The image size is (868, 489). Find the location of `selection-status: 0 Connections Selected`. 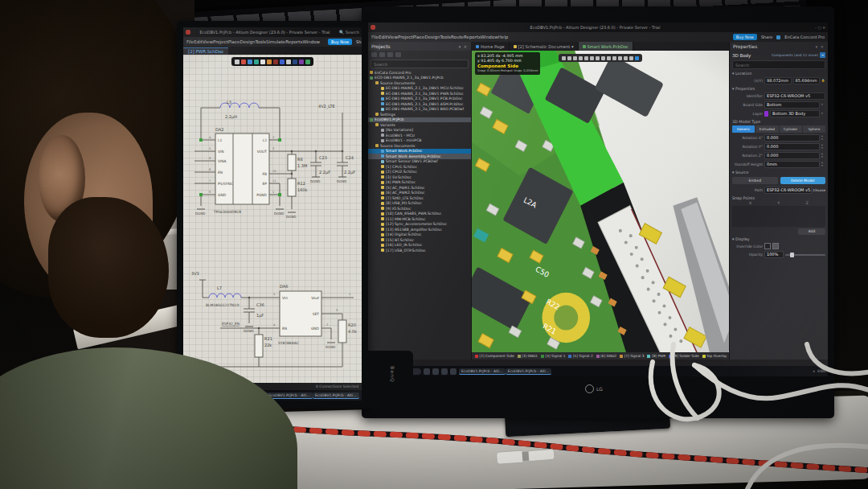

selection-status: 0 Connections Selected is located at coordinates (338, 386).